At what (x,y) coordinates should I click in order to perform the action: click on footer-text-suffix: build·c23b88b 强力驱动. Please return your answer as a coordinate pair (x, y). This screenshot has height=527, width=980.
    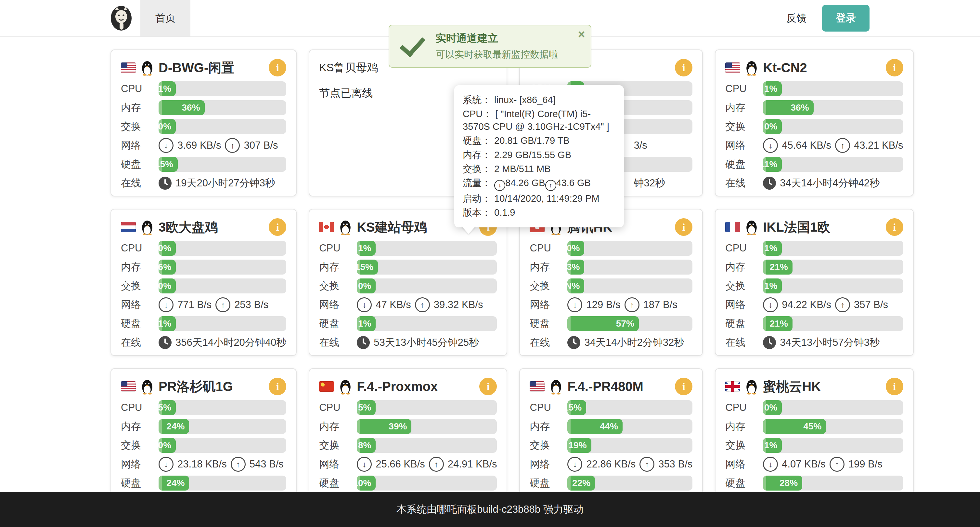
    Looking at the image, I should click on (530, 509).